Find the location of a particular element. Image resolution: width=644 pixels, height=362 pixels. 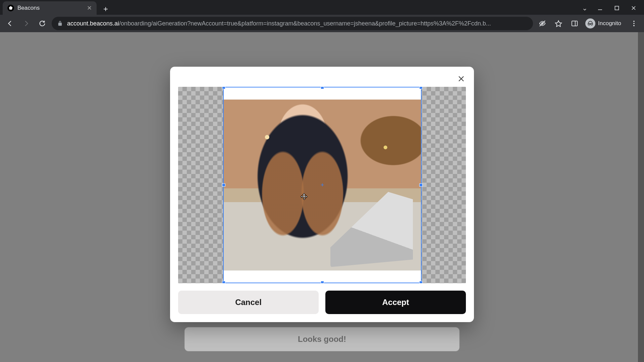

lock-icon is located at coordinates (60, 23).